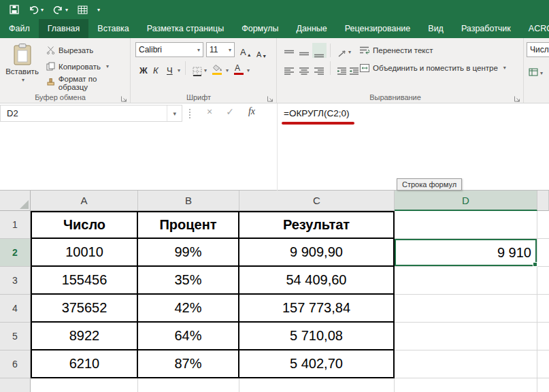  Describe the element at coordinates (248, 71) in the screenshot. I see `font-color-dropdown-caret: ▾` at that location.